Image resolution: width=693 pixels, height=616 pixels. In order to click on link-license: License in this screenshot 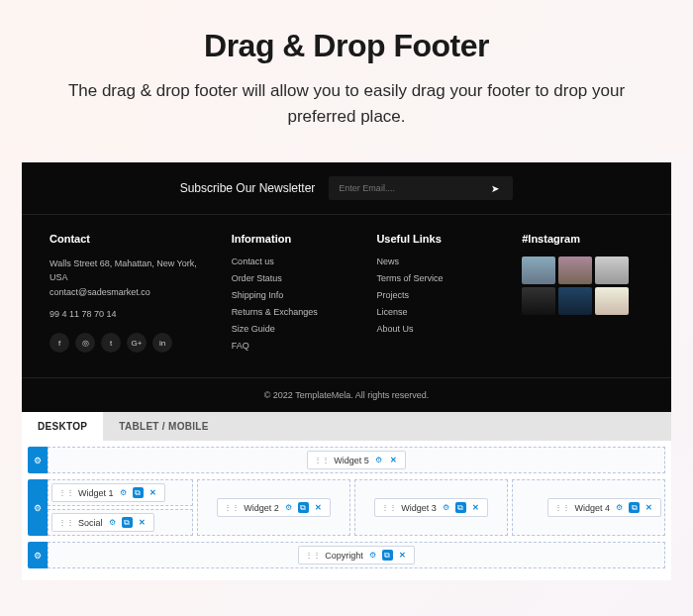, I will do `click(438, 312)`.